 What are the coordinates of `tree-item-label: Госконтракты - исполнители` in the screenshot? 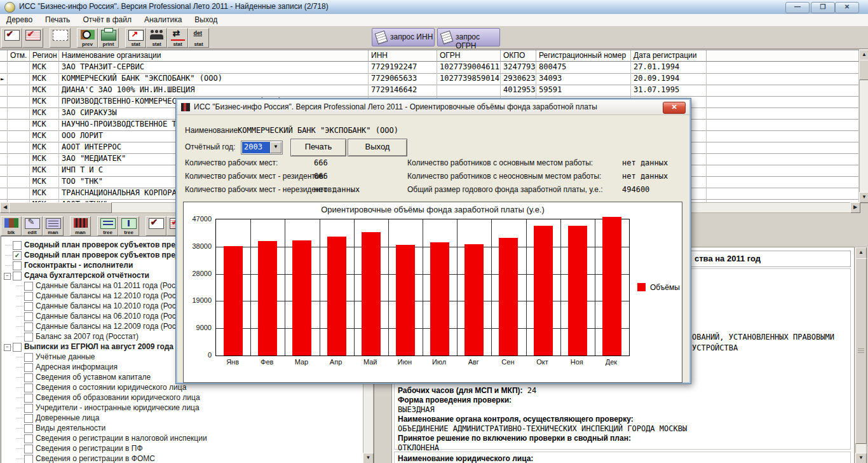 It's located at (79, 266).